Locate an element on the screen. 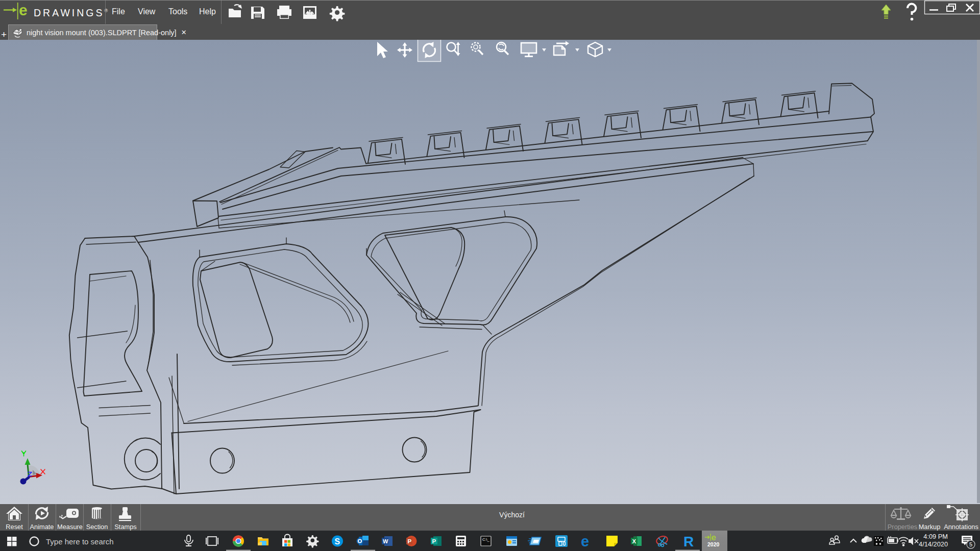  svg-text: 5 is located at coordinates (971, 544).